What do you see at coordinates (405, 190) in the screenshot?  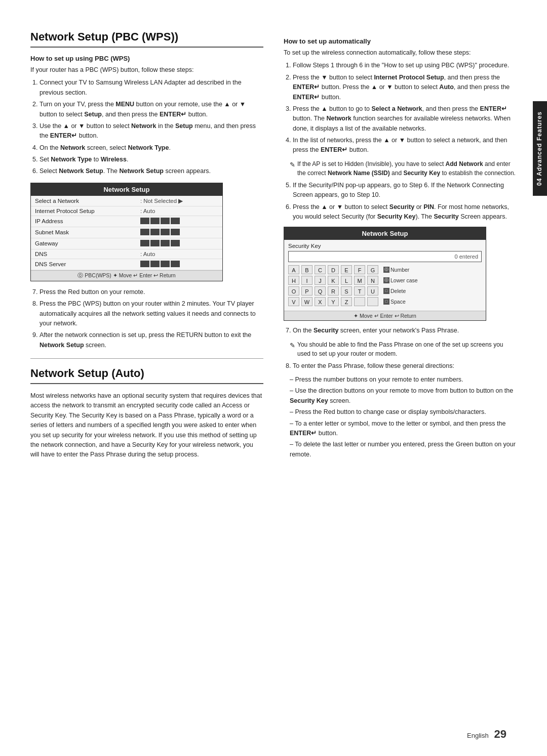 I see `list-item: If the Security/PIN pop-up appears, go t…` at bounding box center [405, 190].